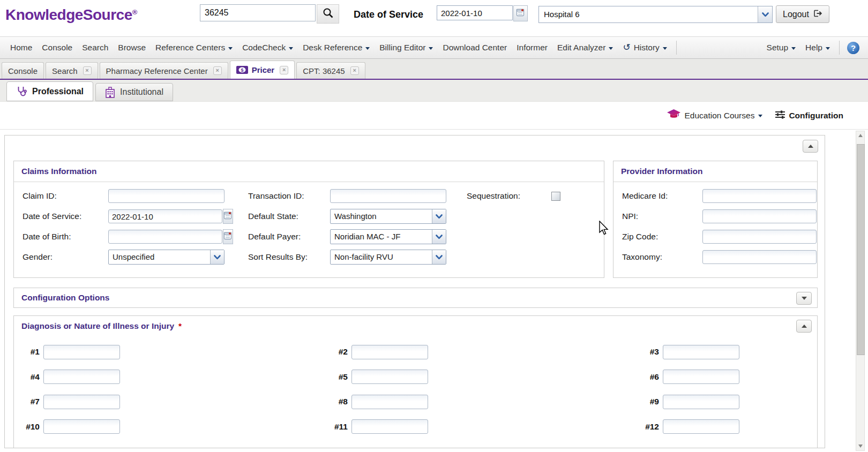  Describe the element at coordinates (860, 250) in the screenshot. I see `scrollbar-thumb` at that location.